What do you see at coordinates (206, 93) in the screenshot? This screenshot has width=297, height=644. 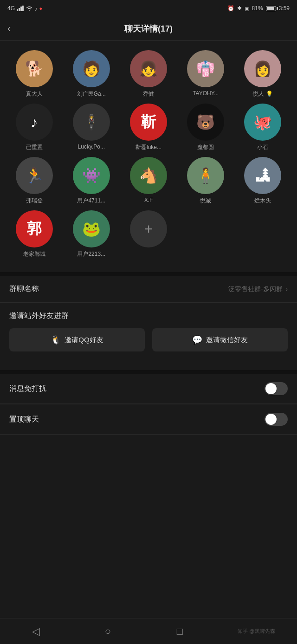 I see `member-name-4: TAYOHY...` at bounding box center [206, 93].